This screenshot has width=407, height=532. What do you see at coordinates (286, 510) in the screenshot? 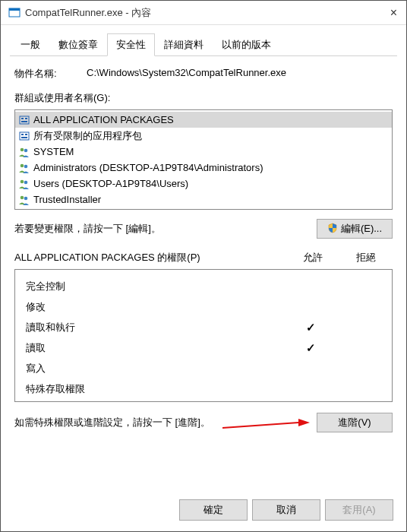
I see `dialog-footer: 確定 取消 套用(A)` at bounding box center [286, 510].